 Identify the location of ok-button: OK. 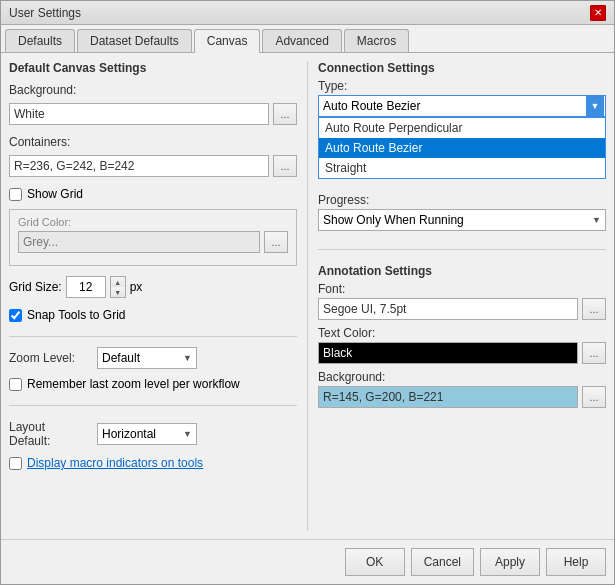
(375, 562).